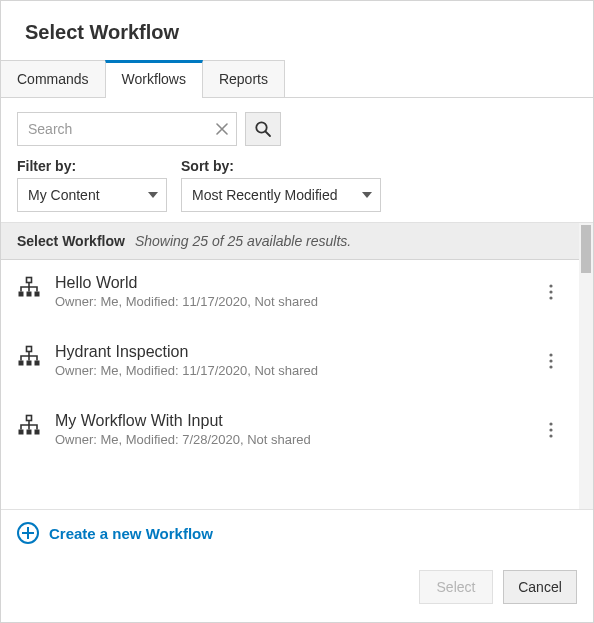  What do you see at coordinates (290, 430) in the screenshot?
I see `list-item-text: My Workflow With Input Owner: Me, Modifi…` at bounding box center [290, 430].